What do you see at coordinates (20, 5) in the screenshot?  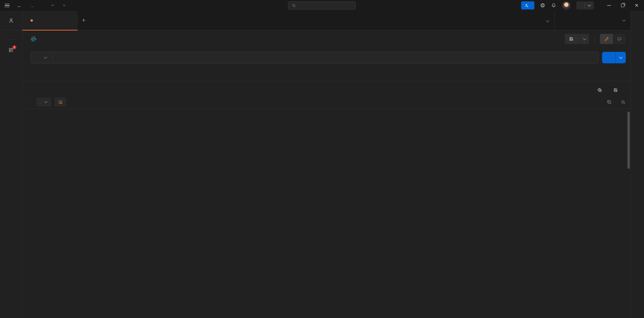 I see `back-arrow-icon: ←` at bounding box center [20, 5].